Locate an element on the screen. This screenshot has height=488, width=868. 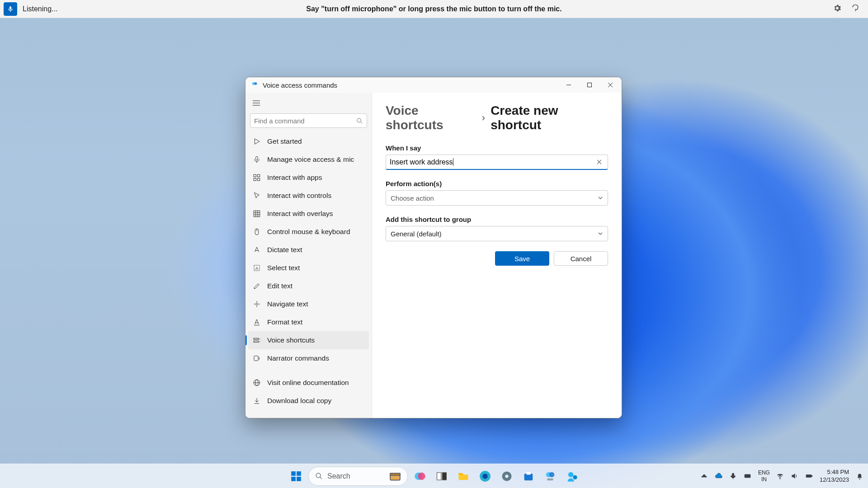
cancel-button: Cancel is located at coordinates (581, 258).